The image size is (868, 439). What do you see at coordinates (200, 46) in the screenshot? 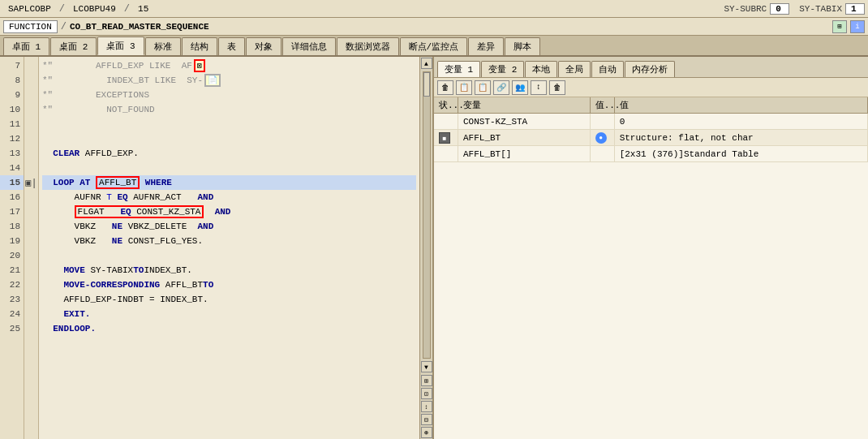
I see `tab-structure: 结构` at bounding box center [200, 46].